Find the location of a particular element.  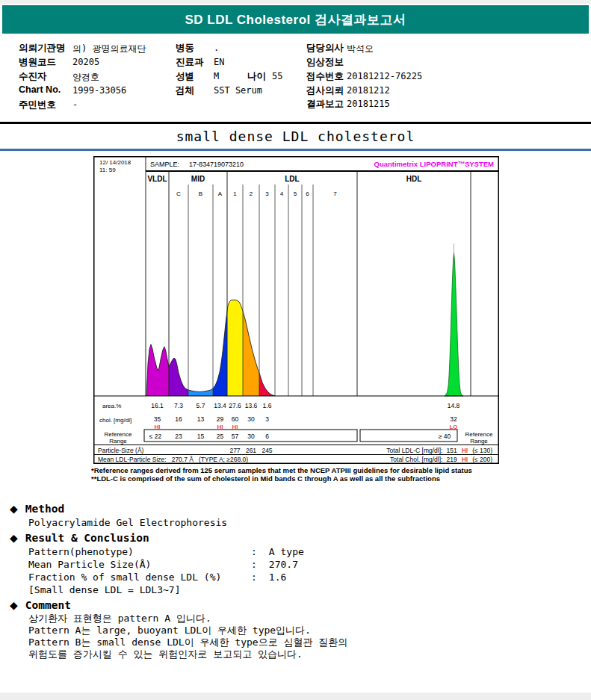

mid-a-area is located at coordinates (220, 353).